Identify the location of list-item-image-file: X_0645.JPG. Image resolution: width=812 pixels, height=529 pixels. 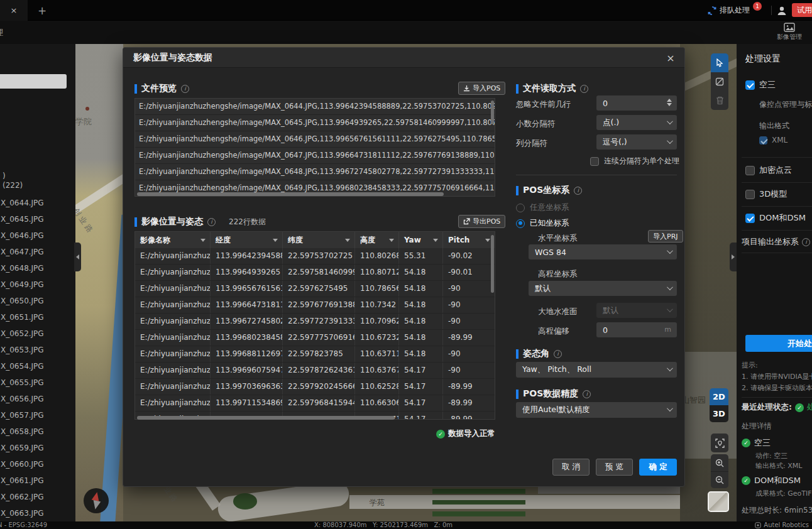
(38, 219).